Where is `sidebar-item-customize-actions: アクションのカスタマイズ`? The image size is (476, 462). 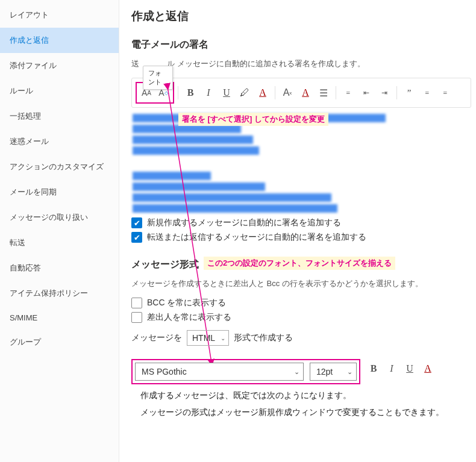 sidebar-item-customize-actions: アクションのカスタマイズ is located at coordinates (59, 167).